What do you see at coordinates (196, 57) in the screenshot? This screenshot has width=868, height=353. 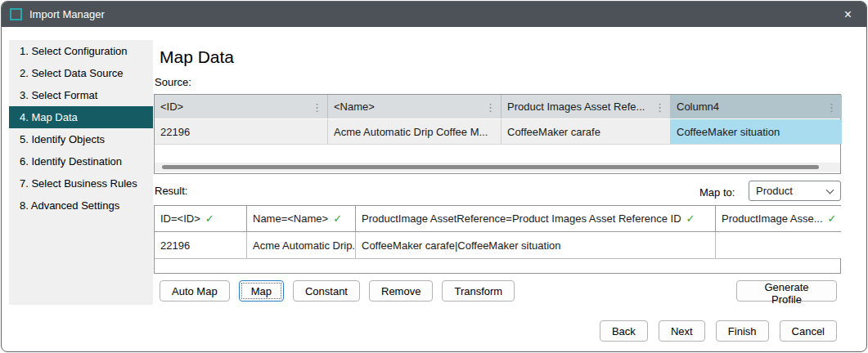 I see `page-title: Map Data` at bounding box center [196, 57].